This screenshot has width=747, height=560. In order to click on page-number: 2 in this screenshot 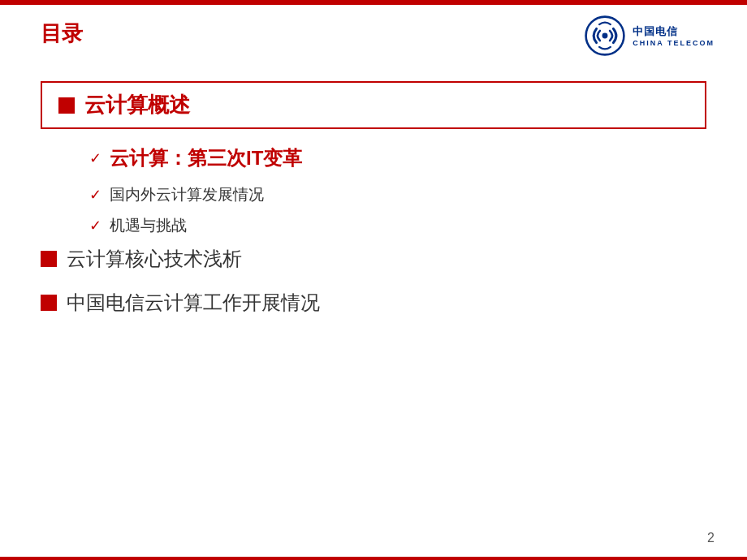, I will do `click(711, 538)`.